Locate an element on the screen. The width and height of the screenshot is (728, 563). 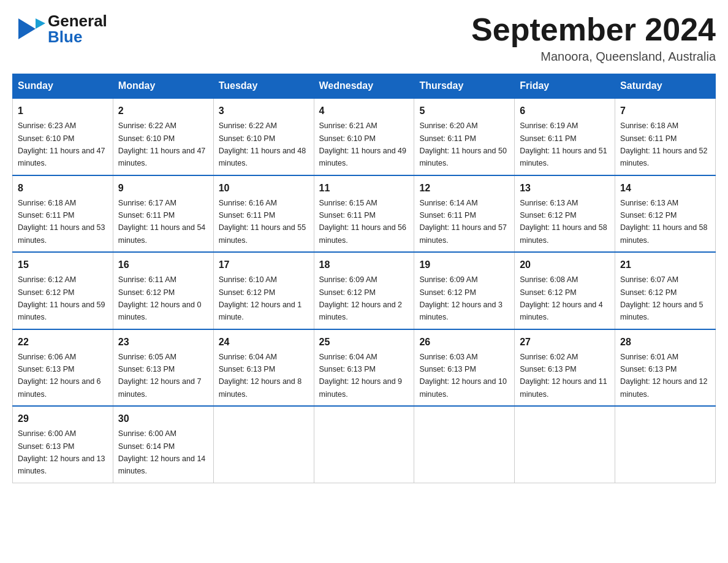
day-info: Sunrise: 6:17 AMSunset: 6:11 PMDaylight:… is located at coordinates (162, 222).